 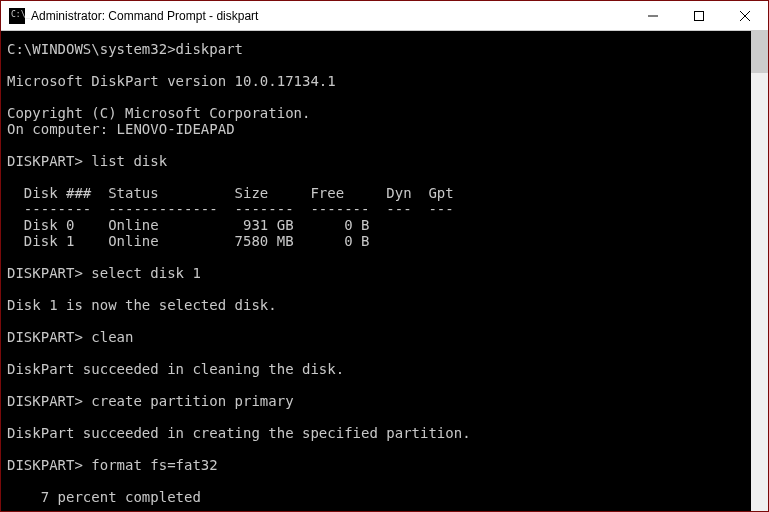 I want to click on maximize-button, so click(x=699, y=16).